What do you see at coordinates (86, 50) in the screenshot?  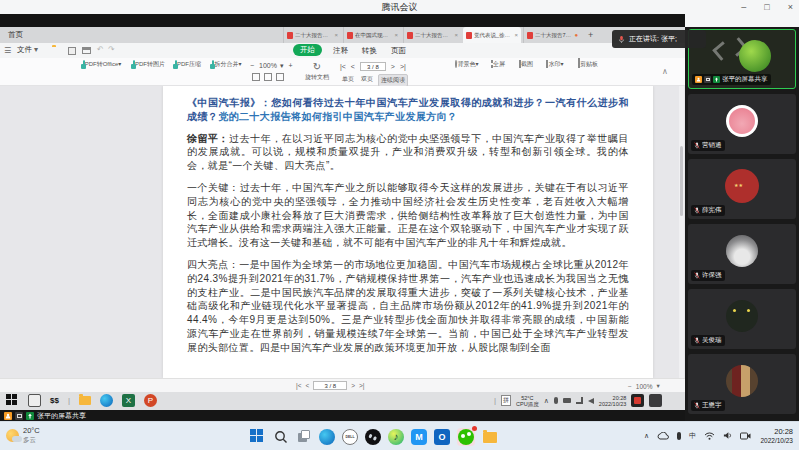 I see `print-icon` at bounding box center [86, 50].